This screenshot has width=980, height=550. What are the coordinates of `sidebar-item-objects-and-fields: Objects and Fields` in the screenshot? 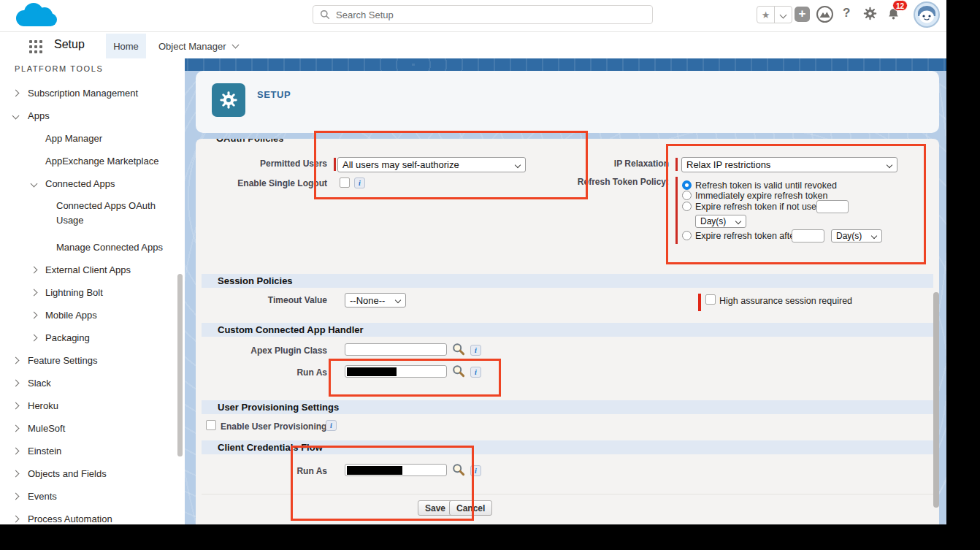 It's located at (92, 473).